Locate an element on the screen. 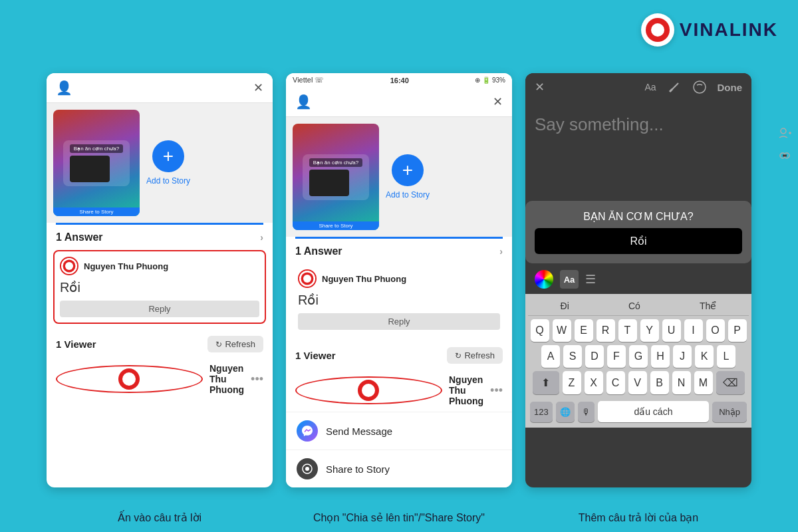 Image resolution: width=798 pixels, height=532 pixels. brush-icon is located at coordinates (674, 87).